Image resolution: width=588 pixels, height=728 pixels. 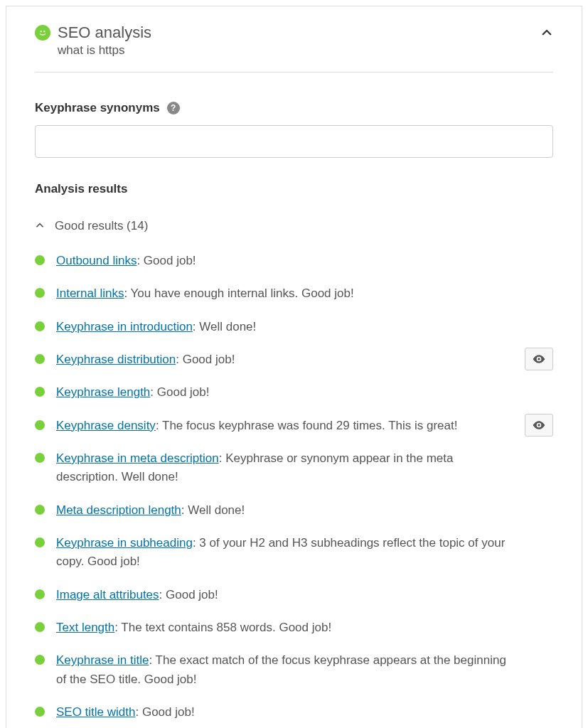 I want to click on result-link: SEO title width, so click(x=96, y=712).